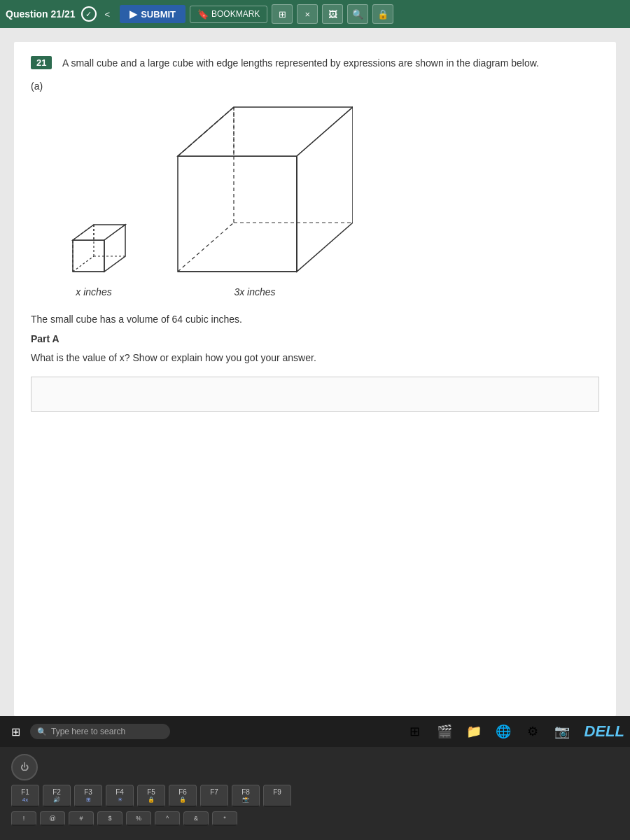 The image size is (630, 840). I want to click on caret-key: ^, so click(167, 819).